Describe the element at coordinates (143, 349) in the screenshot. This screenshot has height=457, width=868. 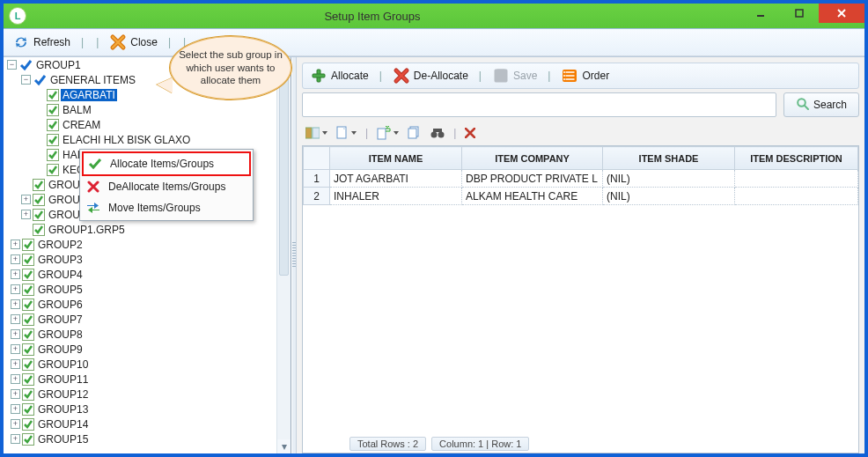
I see `tree-node-group9: +GROUP9` at that location.